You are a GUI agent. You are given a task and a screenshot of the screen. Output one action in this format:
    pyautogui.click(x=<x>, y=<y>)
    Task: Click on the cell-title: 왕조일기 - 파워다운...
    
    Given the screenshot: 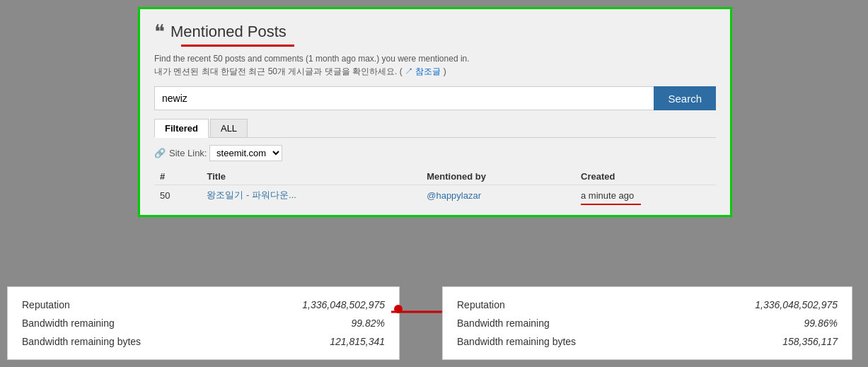 What is the action you would take?
    pyautogui.click(x=311, y=195)
    